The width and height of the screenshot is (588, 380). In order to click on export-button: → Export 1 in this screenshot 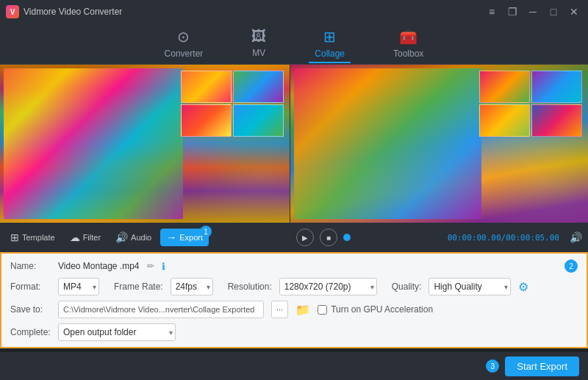, I will do `click(184, 237)`.